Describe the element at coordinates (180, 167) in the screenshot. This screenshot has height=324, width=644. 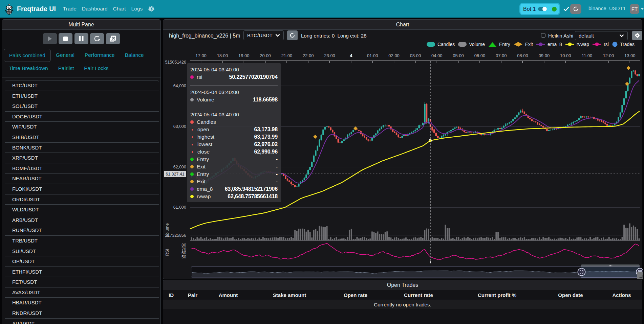
I see `svg-text: 62,000` at that location.